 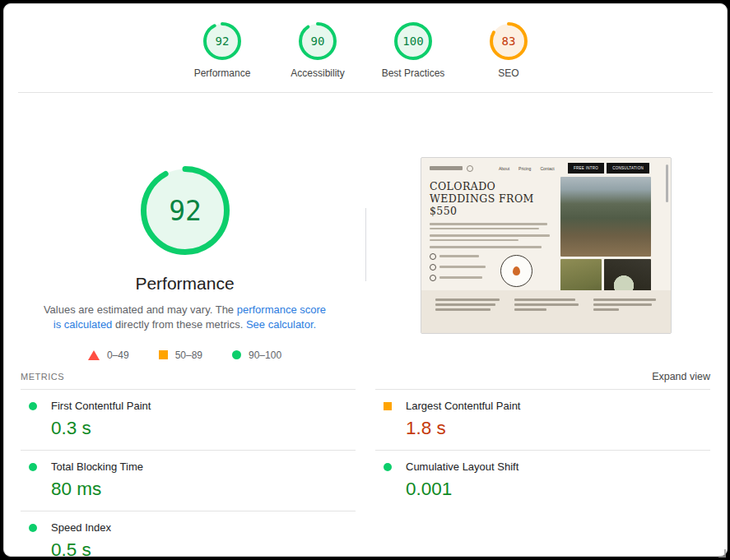 What do you see at coordinates (517, 271) in the screenshot?
I see `thumb-award-badge` at bounding box center [517, 271].